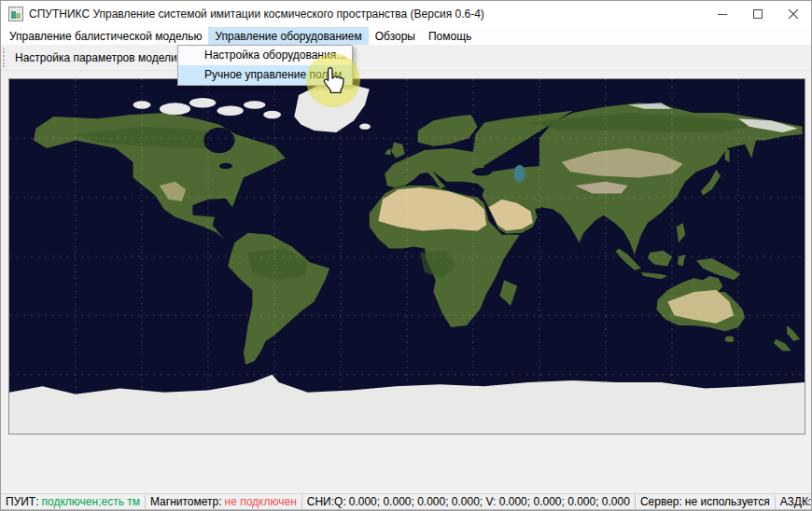 The width and height of the screenshot is (812, 511). Describe the element at coordinates (406, 14) in the screenshot. I see `titlebar: СПУТНИКС Управление системой имитации ко…` at that location.